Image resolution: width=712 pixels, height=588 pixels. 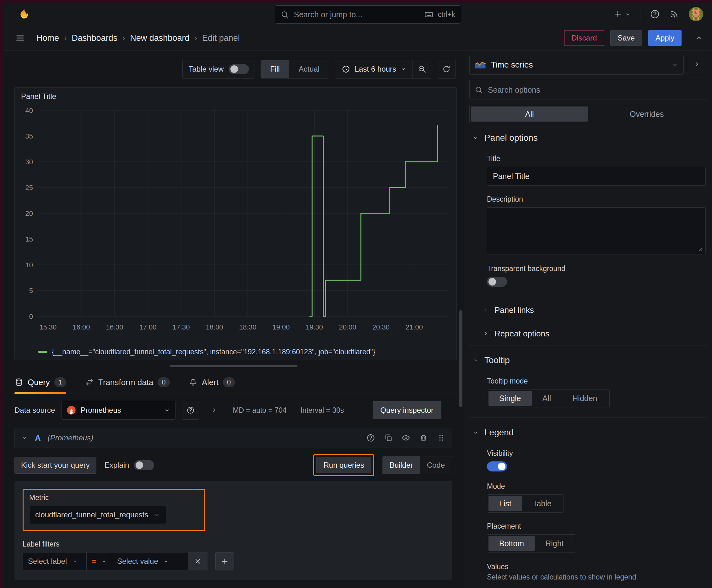 What do you see at coordinates (402, 465) in the screenshot?
I see `builder-option: Builder` at bounding box center [402, 465].